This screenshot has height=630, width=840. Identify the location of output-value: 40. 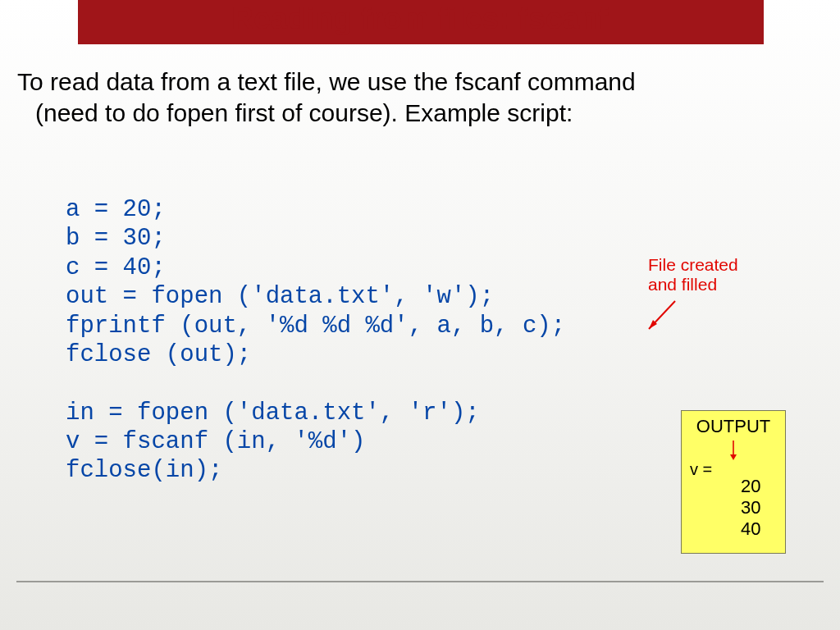
(759, 529).